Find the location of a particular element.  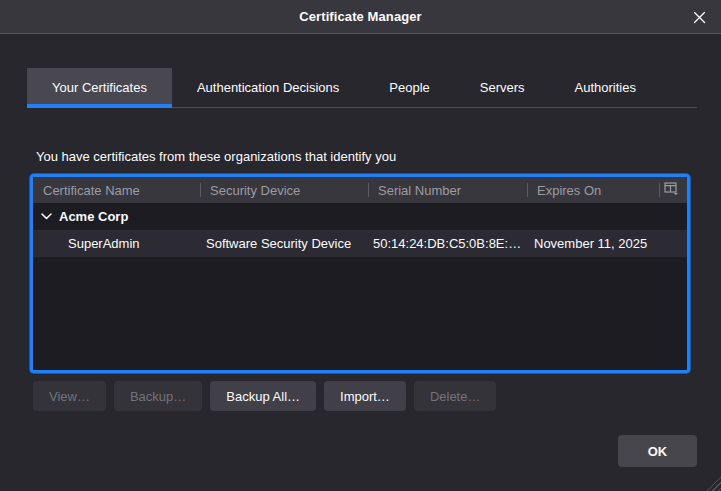

view-button: View… is located at coordinates (70, 396).